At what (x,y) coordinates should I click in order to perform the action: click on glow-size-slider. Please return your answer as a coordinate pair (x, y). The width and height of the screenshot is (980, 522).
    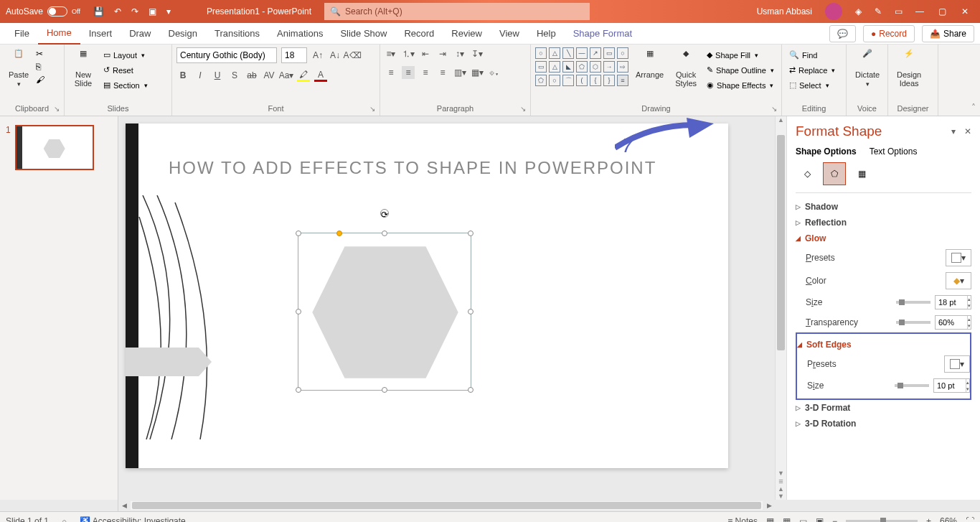
    Looking at the image, I should click on (913, 302).